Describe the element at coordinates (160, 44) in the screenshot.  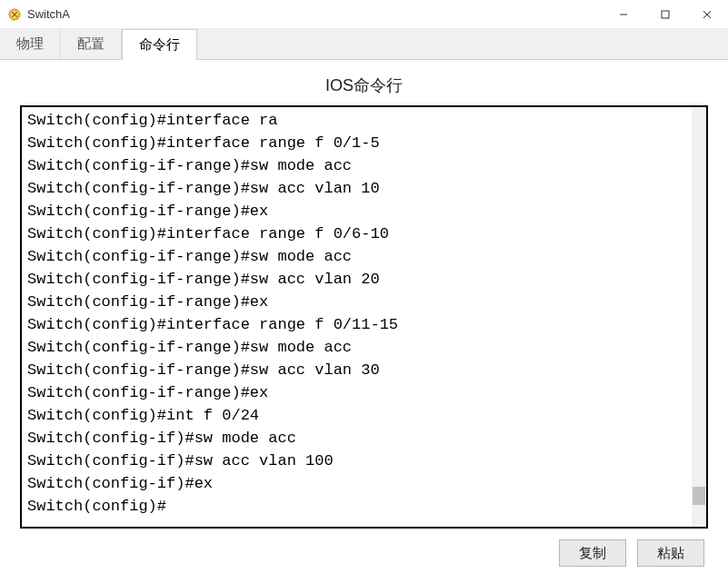
I see `tab-cli: 命令行` at that location.